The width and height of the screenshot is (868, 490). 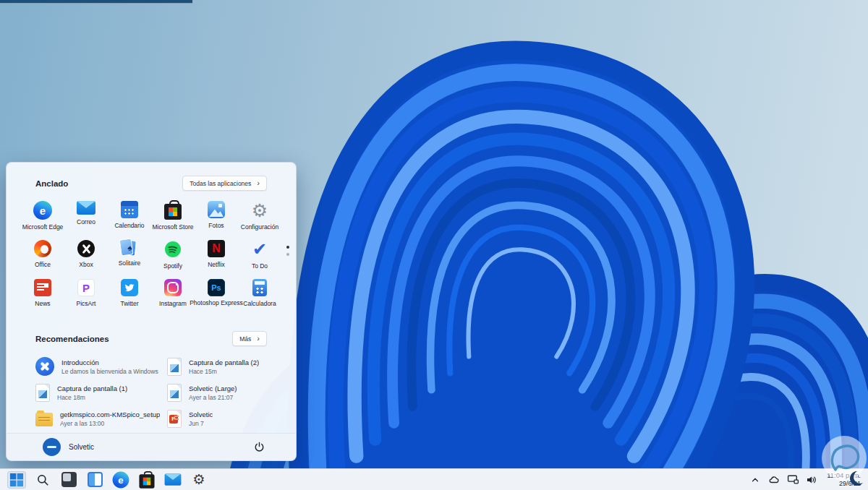 I want to click on user-avatar, so click(x=52, y=447).